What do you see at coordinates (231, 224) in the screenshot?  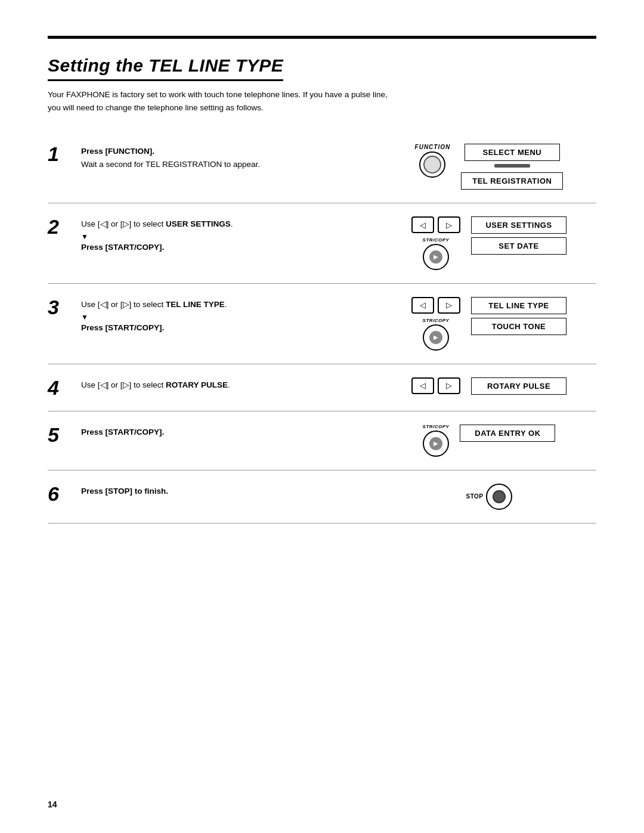 I see `step-2-instruction: Use [◁] or [▷] to select USER SETTINGS.` at bounding box center [231, 224].